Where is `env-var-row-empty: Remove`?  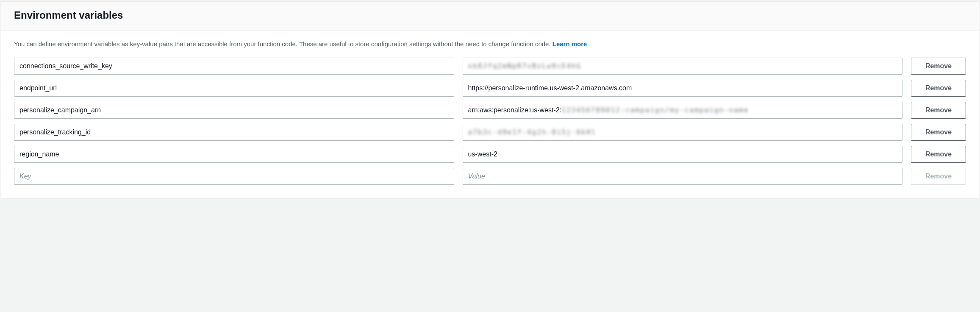
env-var-row-empty: Remove is located at coordinates (490, 176).